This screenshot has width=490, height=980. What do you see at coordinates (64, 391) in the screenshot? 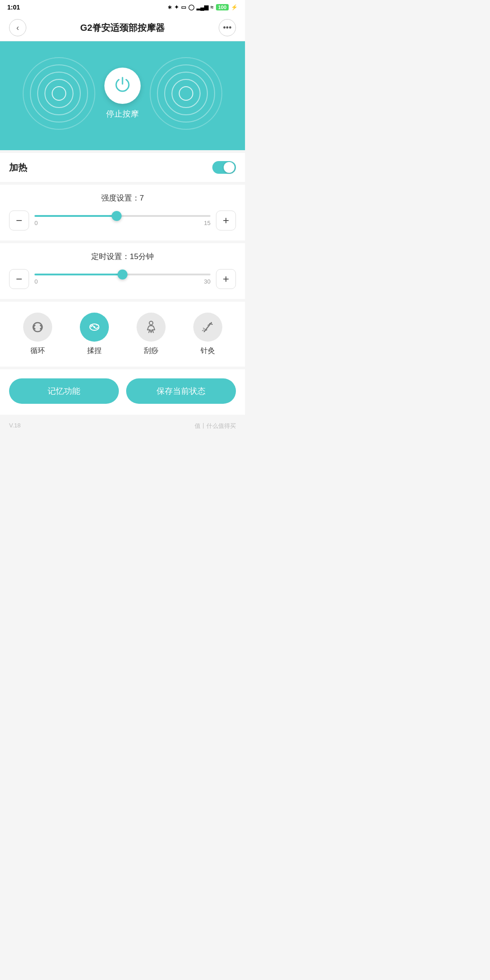
I see `memory-button: 记忆功能` at bounding box center [64, 391].